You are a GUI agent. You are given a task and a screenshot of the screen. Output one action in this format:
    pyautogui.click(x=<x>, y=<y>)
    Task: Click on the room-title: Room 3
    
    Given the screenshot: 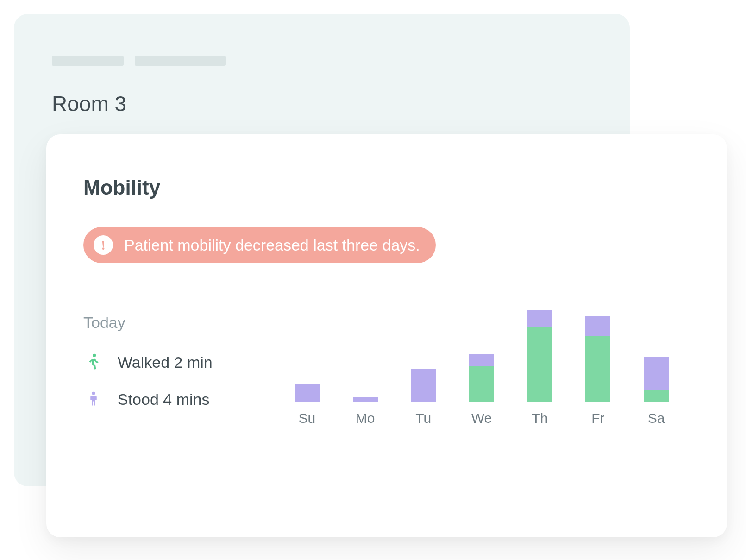 What is the action you would take?
    pyautogui.click(x=322, y=91)
    